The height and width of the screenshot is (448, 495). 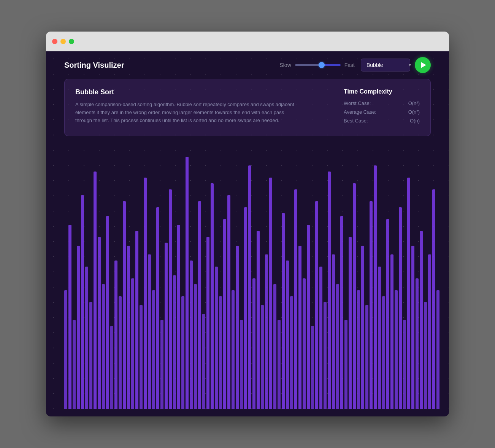 What do you see at coordinates (357, 103) in the screenshot?
I see `worst-case-label: Worst Case:` at bounding box center [357, 103].